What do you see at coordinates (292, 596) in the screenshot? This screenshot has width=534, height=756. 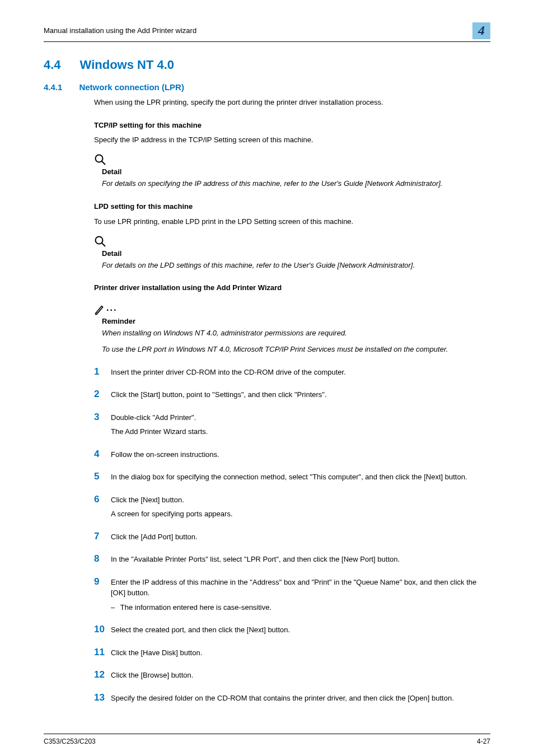 I see `step-item: 9Enter the IP address of this machine in…` at bounding box center [292, 596].